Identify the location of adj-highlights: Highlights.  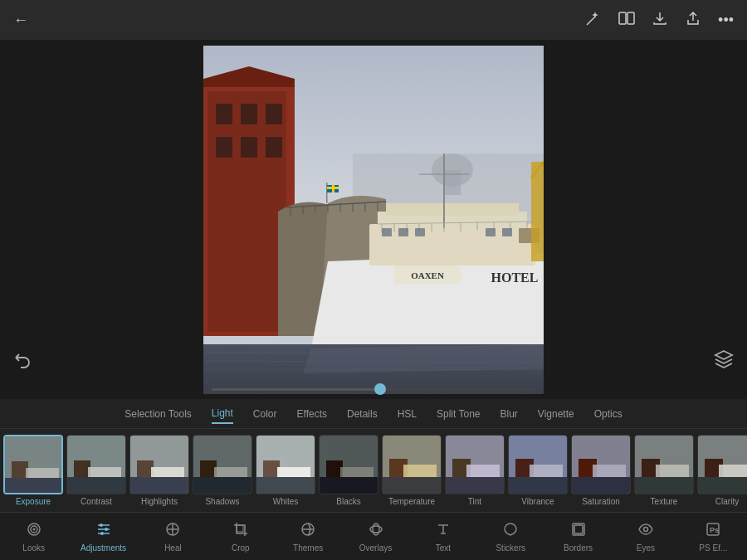
(159, 470).